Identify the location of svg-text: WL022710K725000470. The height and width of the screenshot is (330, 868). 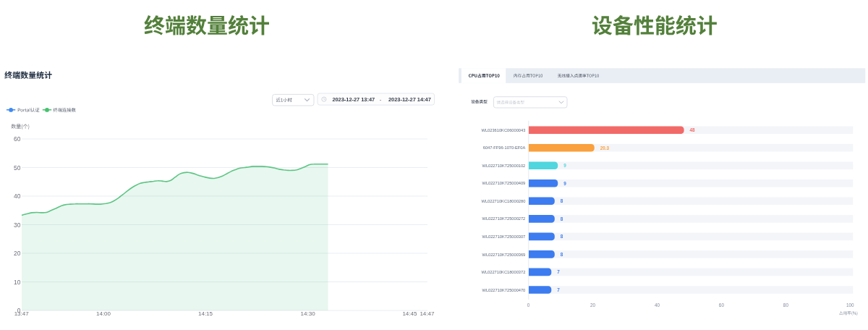
(504, 290).